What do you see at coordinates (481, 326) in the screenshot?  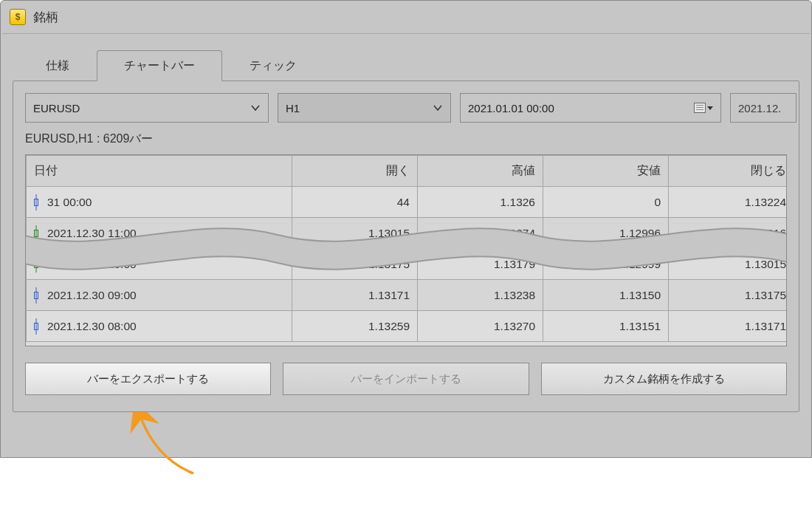 I see `cell-high: 1.13270` at bounding box center [481, 326].